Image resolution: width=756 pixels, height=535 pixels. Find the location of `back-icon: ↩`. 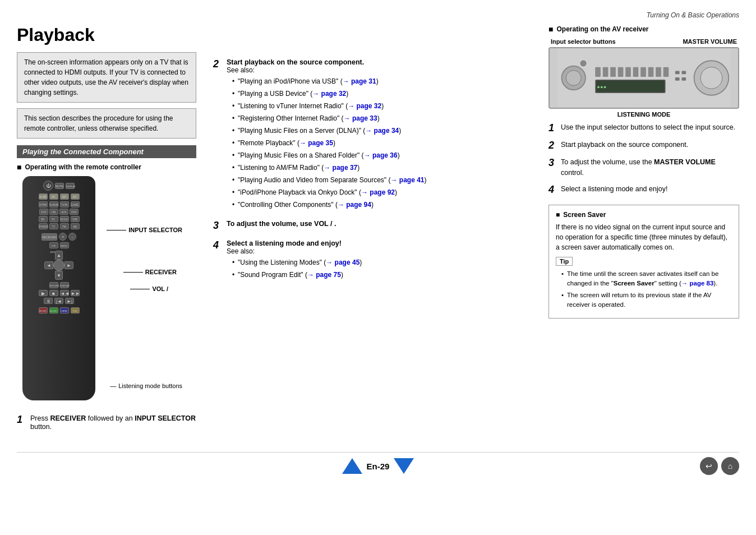

back-icon: ↩ is located at coordinates (709, 466).